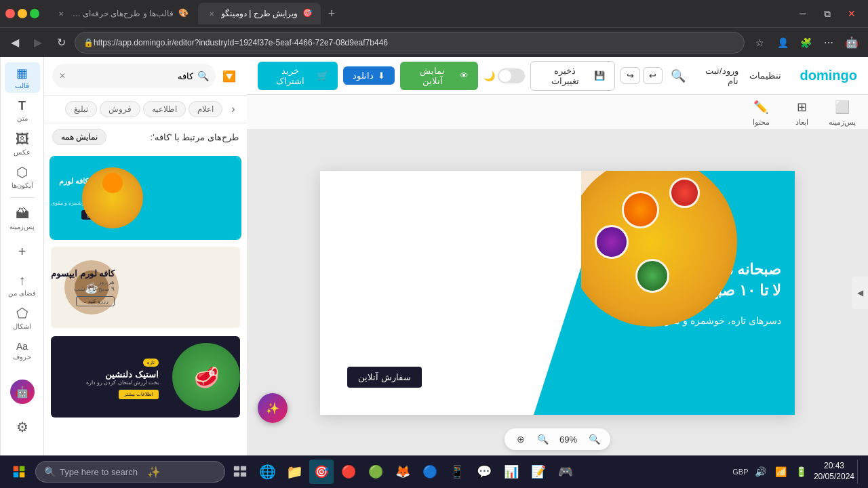 Image resolution: width=868 pixels, height=488 pixels. What do you see at coordinates (542, 439) in the screenshot?
I see `zoom-in-button: 🔍` at bounding box center [542, 439].